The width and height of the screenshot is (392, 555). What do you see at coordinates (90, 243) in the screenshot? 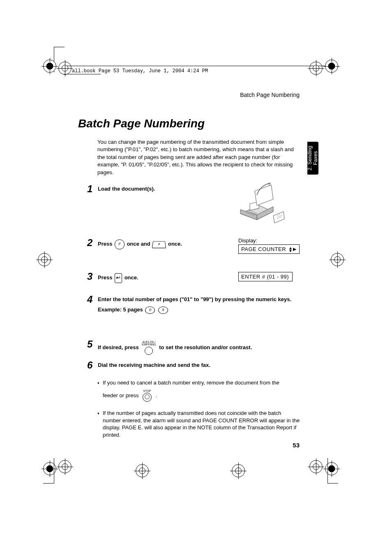
I see `step-number: 2` at bounding box center [90, 243].